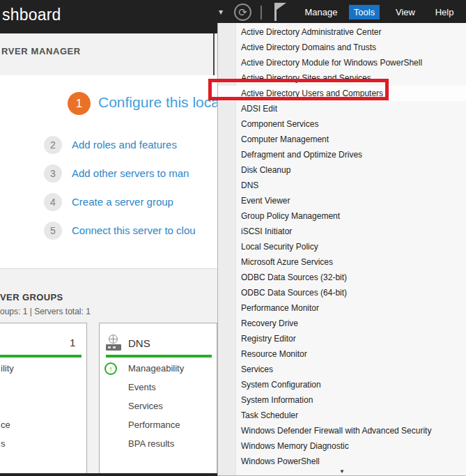 The width and height of the screenshot is (466, 476). Describe the element at coordinates (32, 15) in the screenshot. I see `dashboard-title: shboard` at that location.